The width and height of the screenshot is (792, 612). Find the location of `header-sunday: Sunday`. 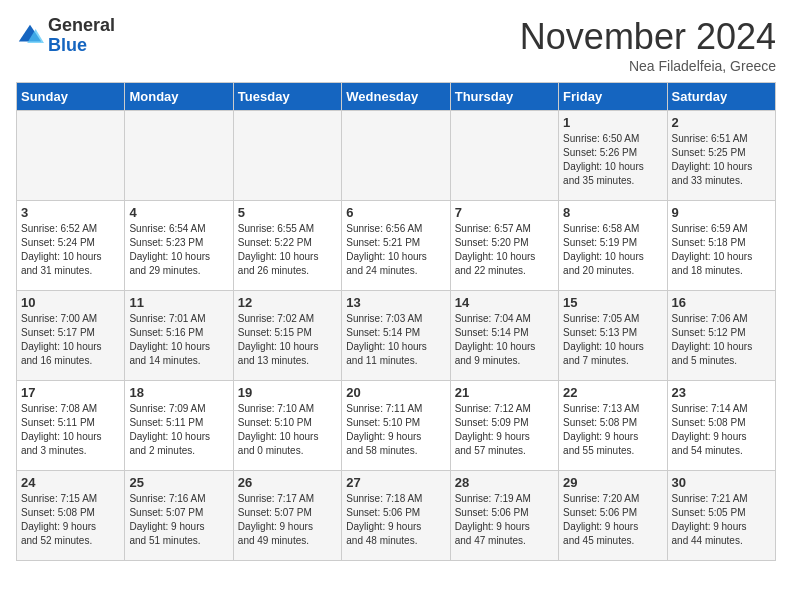

header-sunday: Sunday is located at coordinates (71, 97).